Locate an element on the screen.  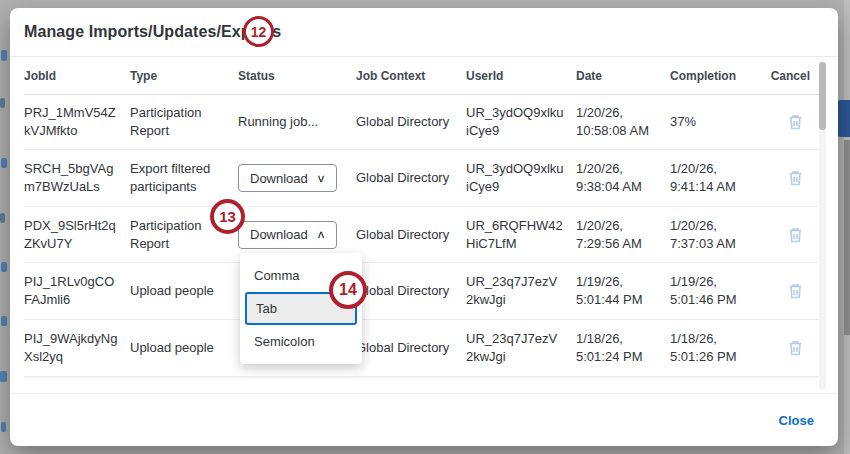
table-row: PDX_9Sl5rHt2qZKvU7Y Participation Report… is located at coordinates (424, 235).